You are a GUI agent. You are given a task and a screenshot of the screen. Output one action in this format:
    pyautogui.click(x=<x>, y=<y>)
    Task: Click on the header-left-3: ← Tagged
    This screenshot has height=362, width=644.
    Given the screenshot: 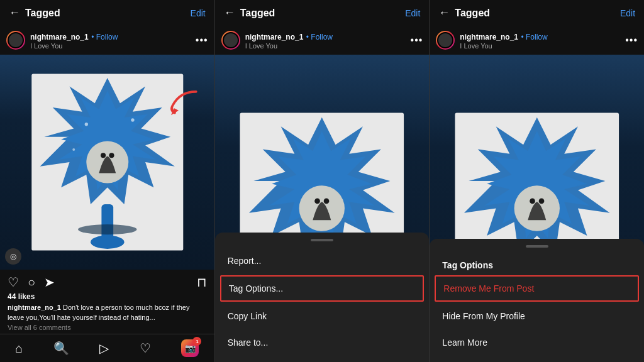 What is the action you would take?
    pyautogui.click(x=464, y=13)
    